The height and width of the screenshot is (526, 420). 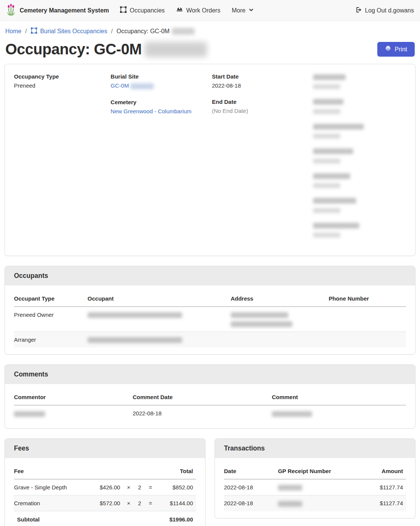 I want to click on table-row: Cremation $572.00 × 2 = $1144.00, so click(x=105, y=503).